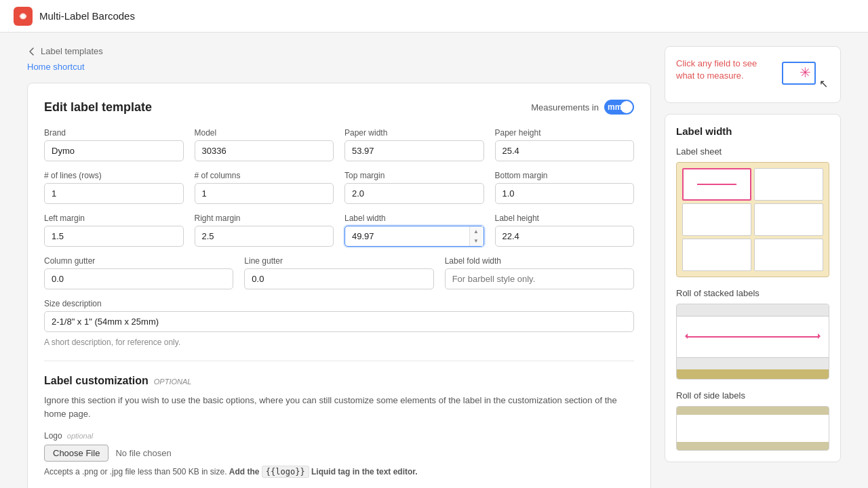 This screenshot has height=488, width=868. I want to click on hint-text: Click any field to see what to measure., so click(724, 70).